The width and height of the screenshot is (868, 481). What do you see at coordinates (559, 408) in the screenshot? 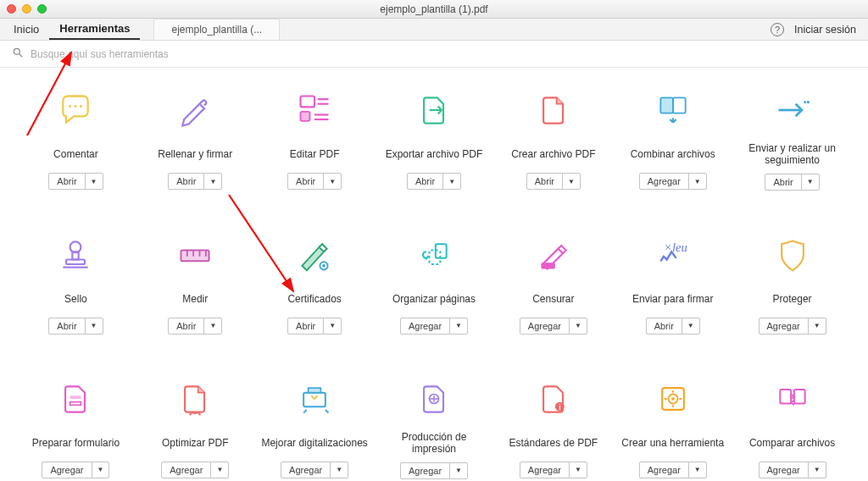
I see `svg-text: i` at bounding box center [559, 408].